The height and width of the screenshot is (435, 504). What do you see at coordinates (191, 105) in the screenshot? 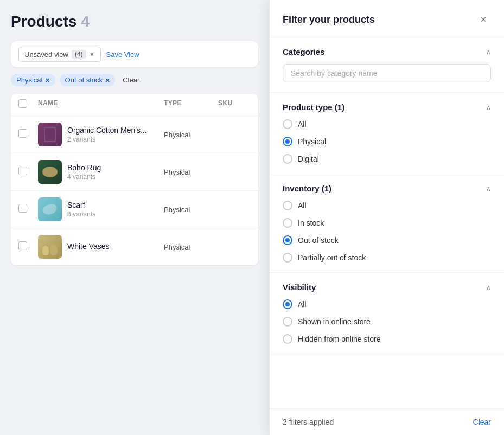
I see `col-type-header: Type` at bounding box center [191, 105].